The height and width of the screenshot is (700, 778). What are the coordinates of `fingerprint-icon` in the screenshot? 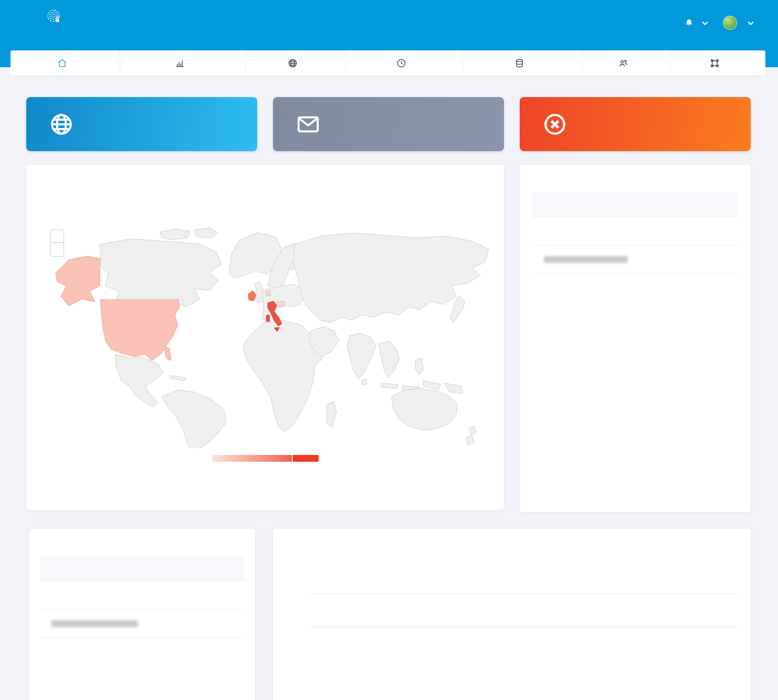 It's located at (54, 16).